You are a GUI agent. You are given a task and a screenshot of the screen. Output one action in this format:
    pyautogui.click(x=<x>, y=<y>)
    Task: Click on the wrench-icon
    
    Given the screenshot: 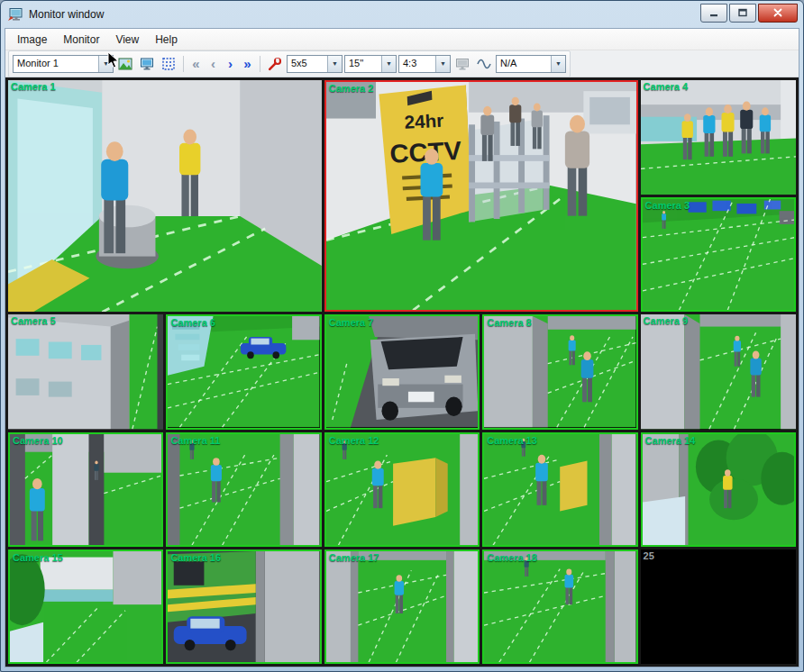 What is the action you would take?
    pyautogui.click(x=275, y=64)
    